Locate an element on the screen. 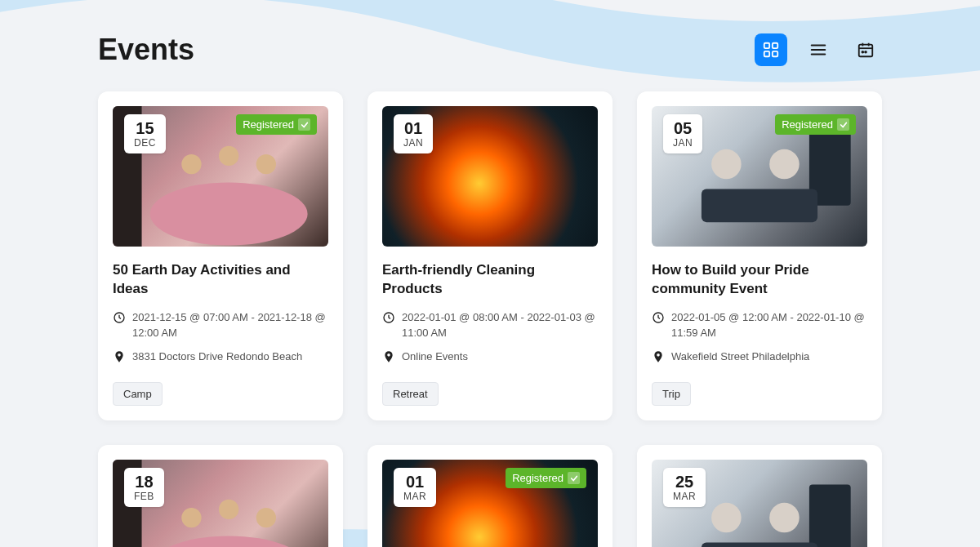  event-time: 2022-01-01 @ 08:00 AM - 2022-01-03 @ 11:… is located at coordinates (500, 326).